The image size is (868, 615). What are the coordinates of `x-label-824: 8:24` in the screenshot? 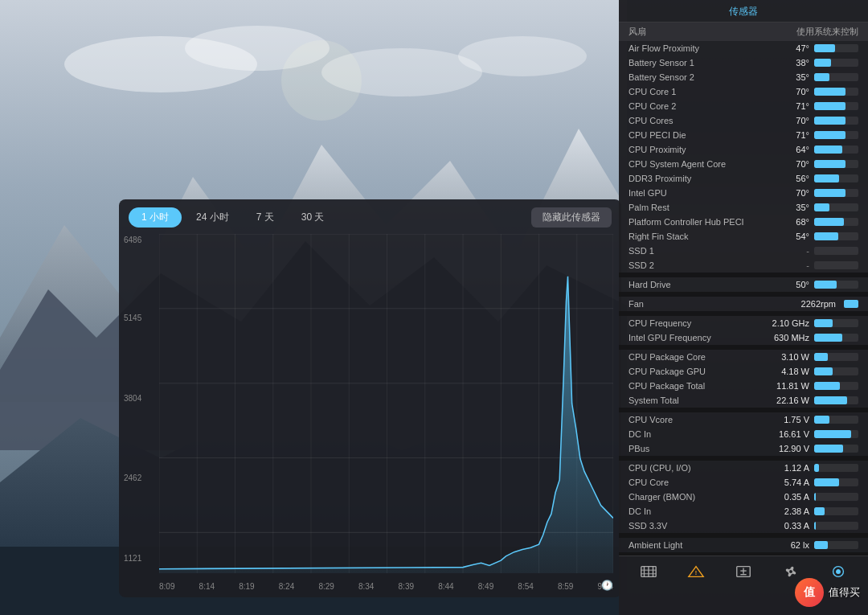 It's located at (286, 587).